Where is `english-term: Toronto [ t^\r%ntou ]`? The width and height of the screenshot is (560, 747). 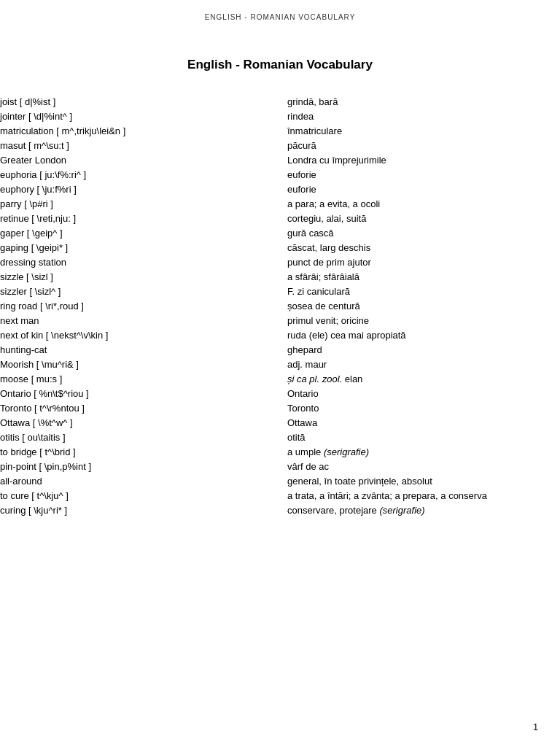 english-term: Toronto [ t^\r%ntou ] is located at coordinates (140, 408).